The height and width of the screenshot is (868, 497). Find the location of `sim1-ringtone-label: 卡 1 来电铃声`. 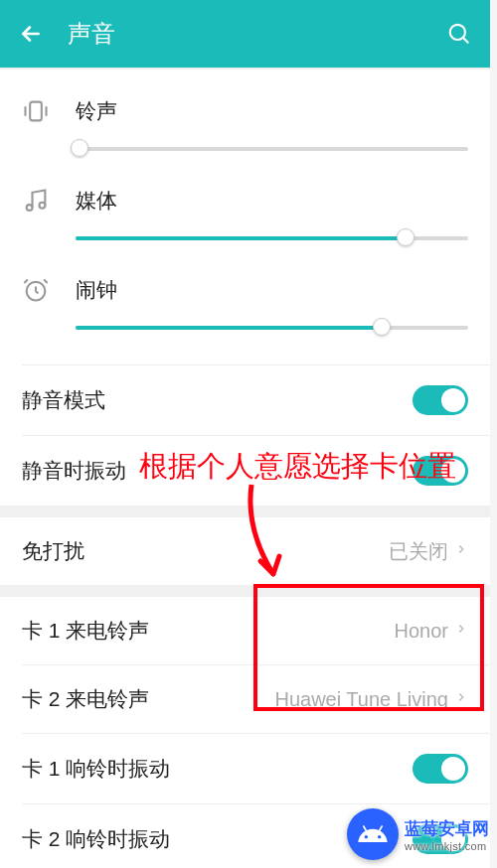

sim1-ringtone-label: 卡 1 来电铃声 is located at coordinates (85, 631).